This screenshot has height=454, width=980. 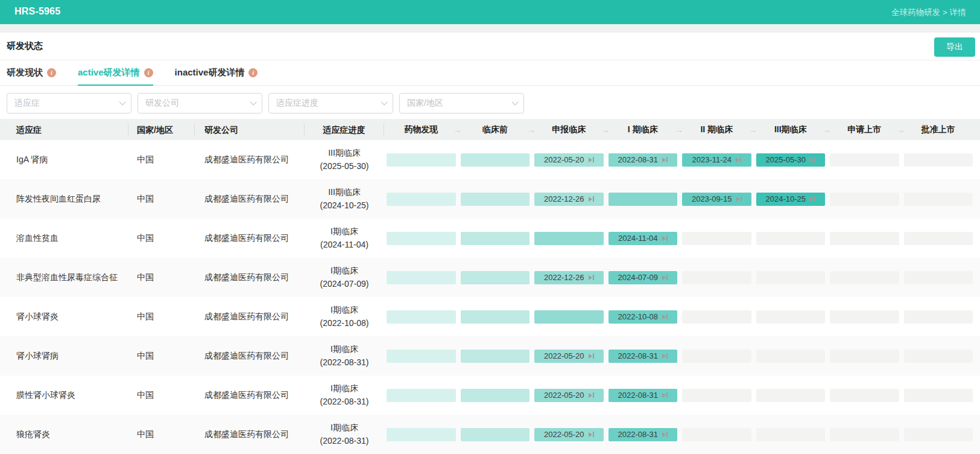 What do you see at coordinates (490, 46) in the screenshot?
I see `section-header: 研发状态` at bounding box center [490, 46].